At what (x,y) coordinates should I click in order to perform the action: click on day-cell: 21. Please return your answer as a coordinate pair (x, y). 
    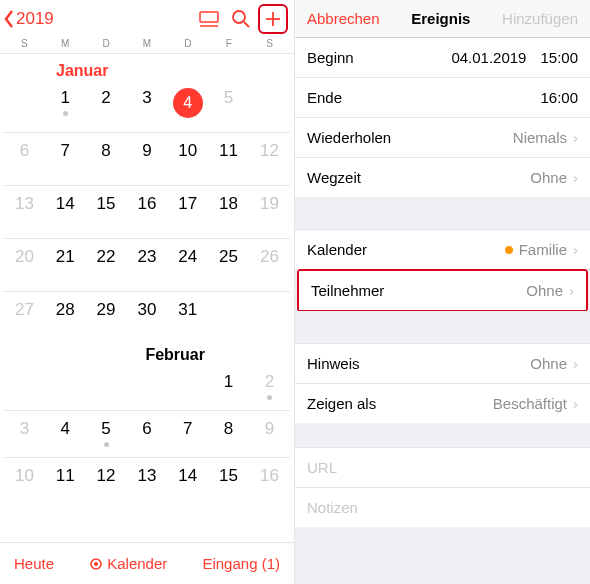
    Looking at the image, I should click on (66, 265).